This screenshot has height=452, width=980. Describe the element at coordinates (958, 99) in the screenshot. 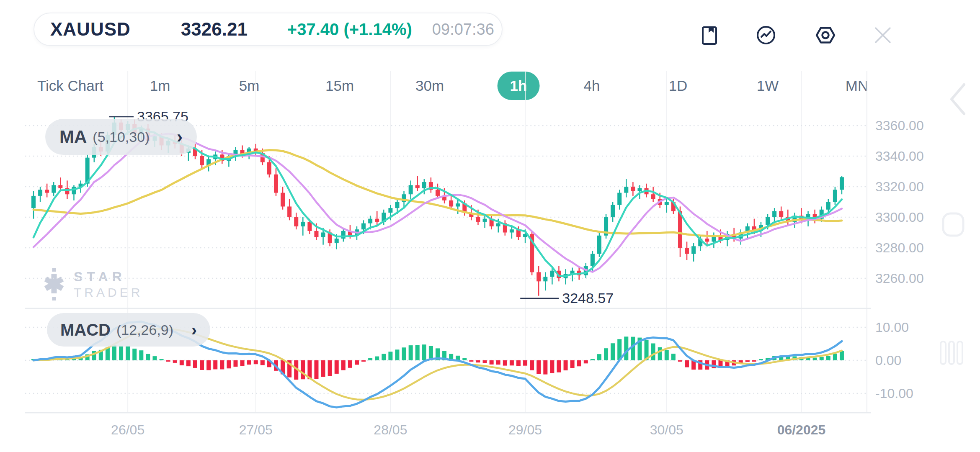

I see `collapse-chevron-icon` at that location.